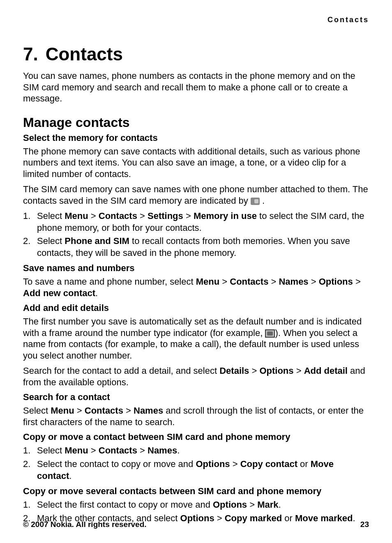 This screenshot has height=543, width=392. I want to click on chapter-title: 7.Contacts, so click(196, 54).